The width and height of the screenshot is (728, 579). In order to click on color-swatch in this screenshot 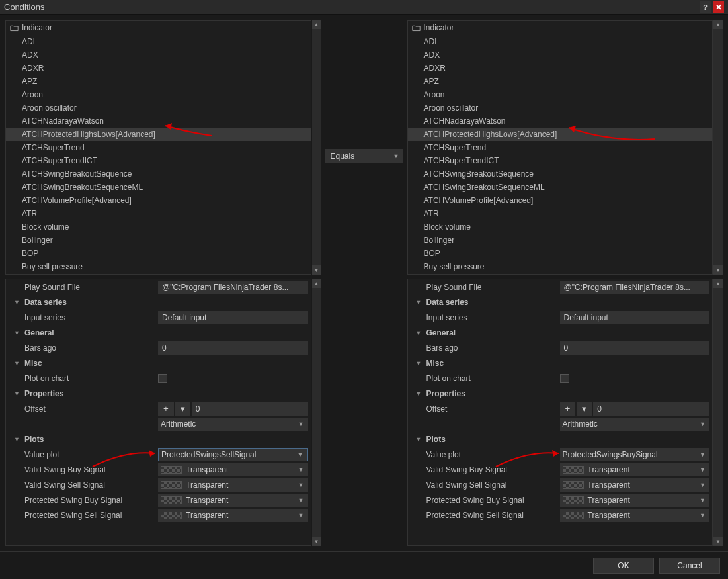, I will do `click(573, 500)`.